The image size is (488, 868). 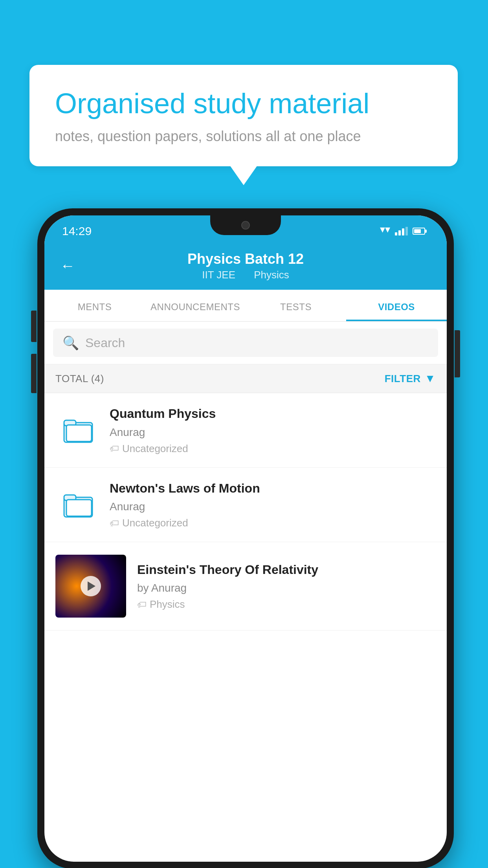 What do you see at coordinates (68, 266) in the screenshot?
I see `back-button: ←` at bounding box center [68, 266].